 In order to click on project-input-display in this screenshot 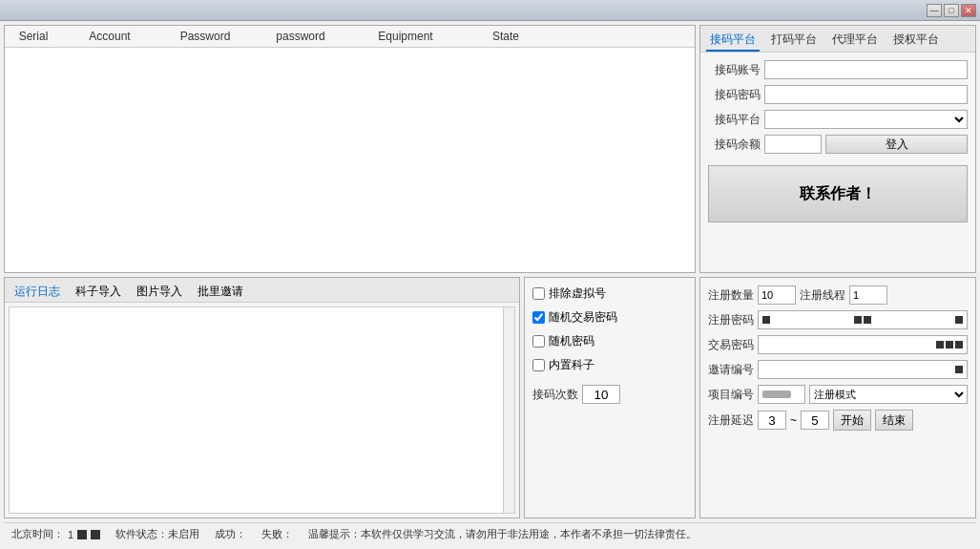, I will do `click(782, 394)`.